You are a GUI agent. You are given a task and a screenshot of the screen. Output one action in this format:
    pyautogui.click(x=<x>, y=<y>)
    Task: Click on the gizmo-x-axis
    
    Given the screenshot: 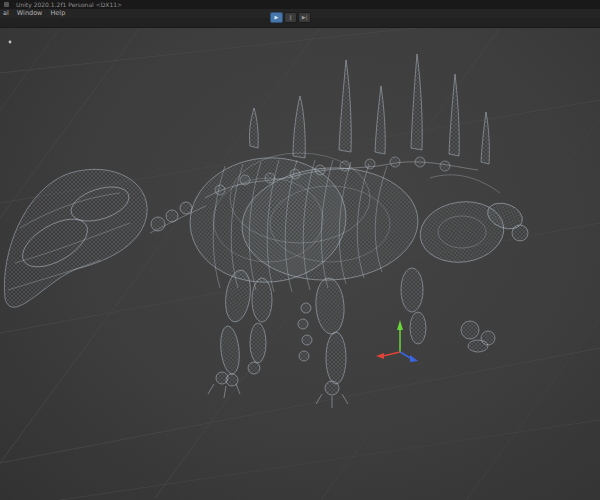 What is the action you would take?
    pyautogui.click(x=392, y=354)
    